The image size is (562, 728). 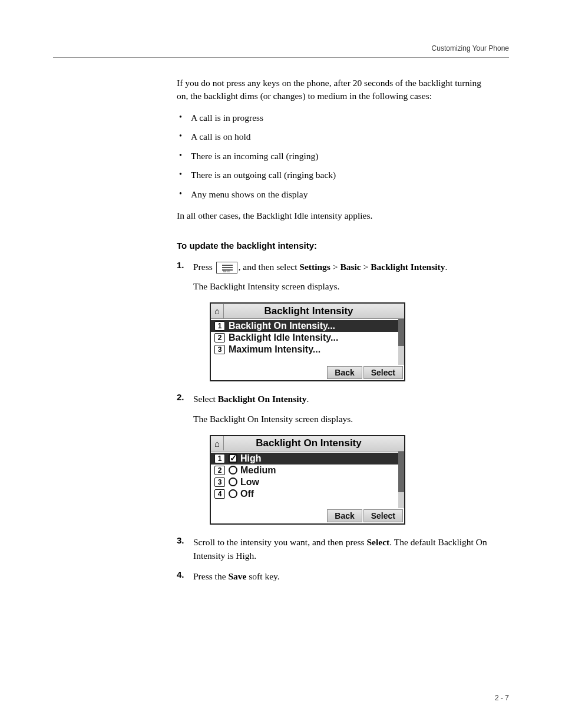 What do you see at coordinates (308, 516) in the screenshot?
I see `screen-2-footer: Back Select` at bounding box center [308, 516].